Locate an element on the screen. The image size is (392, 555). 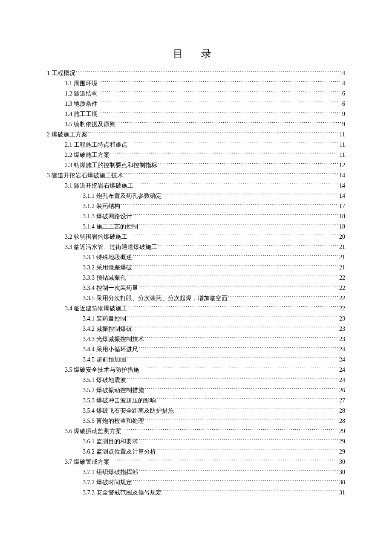
toc-entry-label: 3.1 隧道开挖岩石爆破施工 is located at coordinates (99, 186).